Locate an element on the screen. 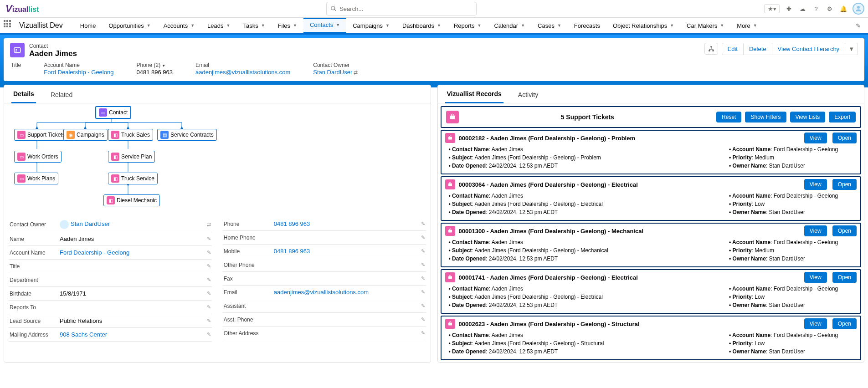 The image size is (868, 388). favorites-button: ★▾ is located at coordinates (772, 9).